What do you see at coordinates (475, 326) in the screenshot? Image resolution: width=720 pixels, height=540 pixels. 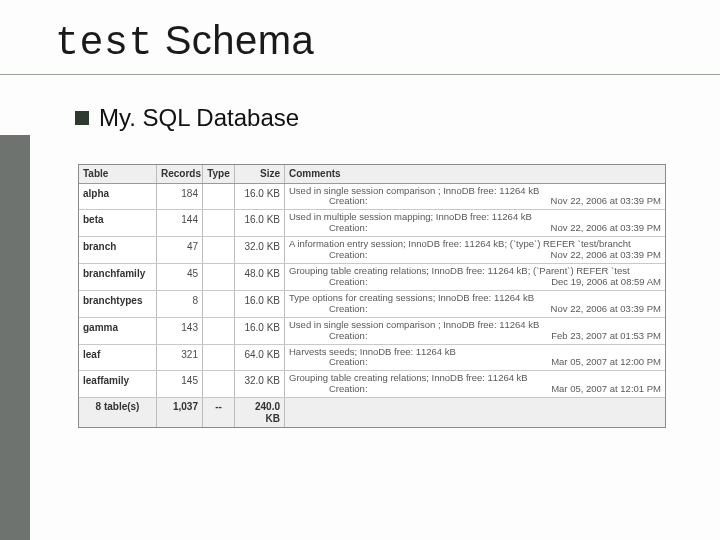 I see `comment-text: Used in single session comparison ; Inno…` at bounding box center [475, 326].